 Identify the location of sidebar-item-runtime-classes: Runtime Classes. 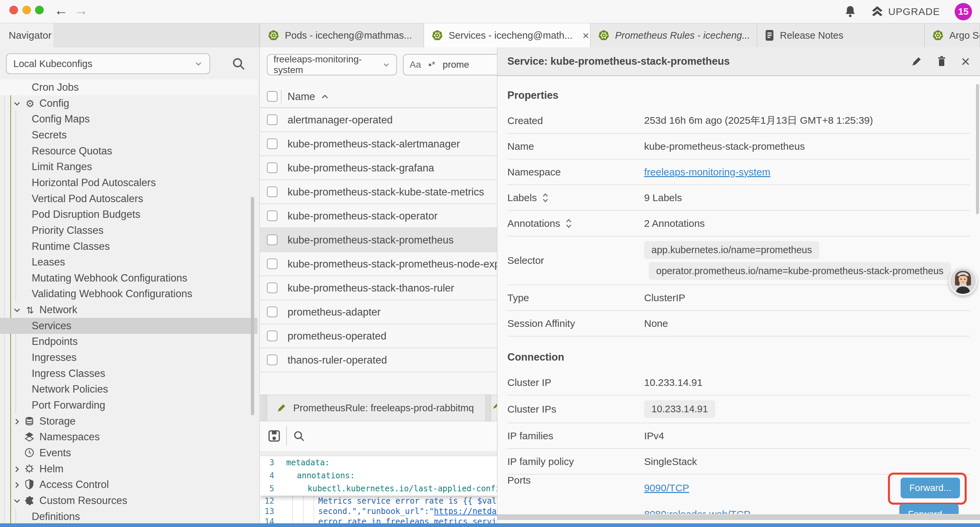
(129, 247).